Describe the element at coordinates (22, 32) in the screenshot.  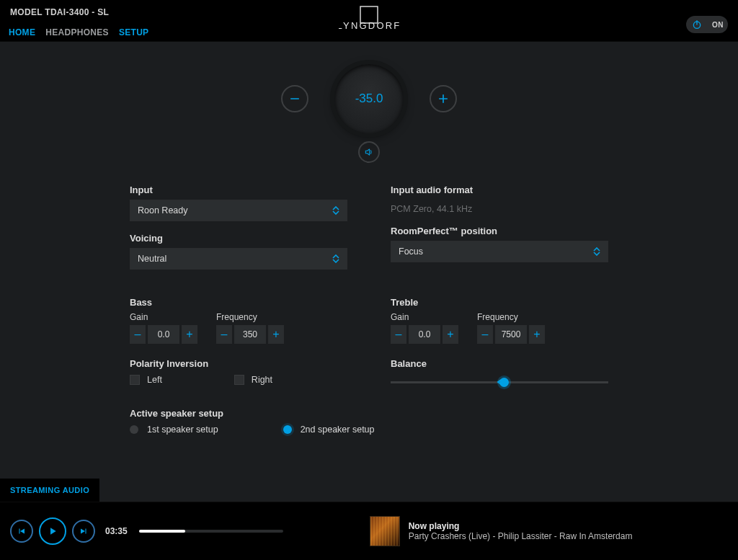
I see `tab-home: HOME` at that location.